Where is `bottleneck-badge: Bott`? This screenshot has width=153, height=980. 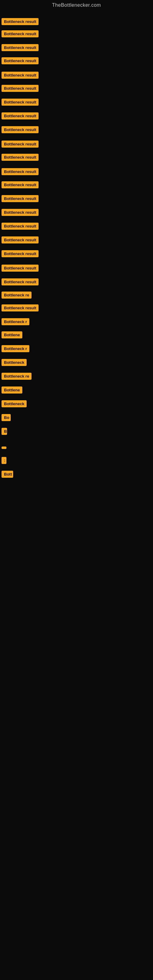 bottleneck-badge: Bott is located at coordinates (8, 474).